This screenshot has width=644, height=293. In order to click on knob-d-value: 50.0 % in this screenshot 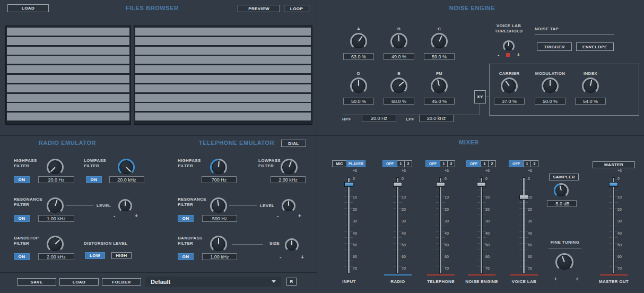, I will do `click(359, 101)`.